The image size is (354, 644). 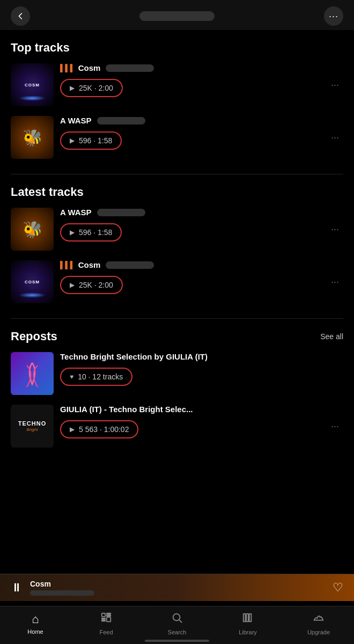 I want to click on bar-chart-icon: ▌▌▌, so click(x=68, y=68).